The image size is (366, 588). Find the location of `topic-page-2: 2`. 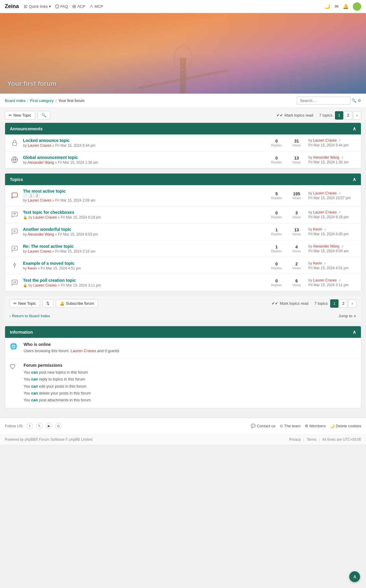

topic-page-2: 2 is located at coordinates (37, 196).